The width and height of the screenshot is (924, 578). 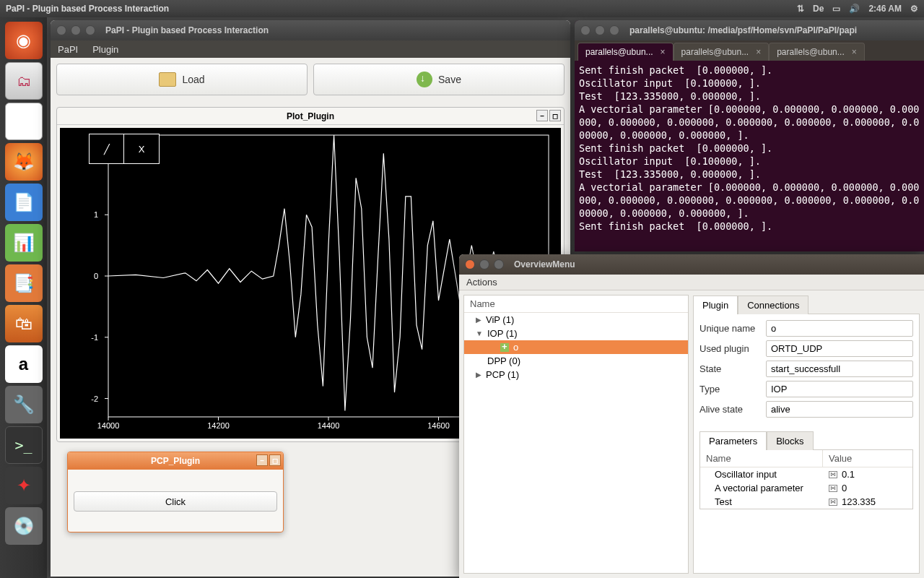 I want to click on overview-titlebar: OverviewMenu, so click(x=692, y=264).